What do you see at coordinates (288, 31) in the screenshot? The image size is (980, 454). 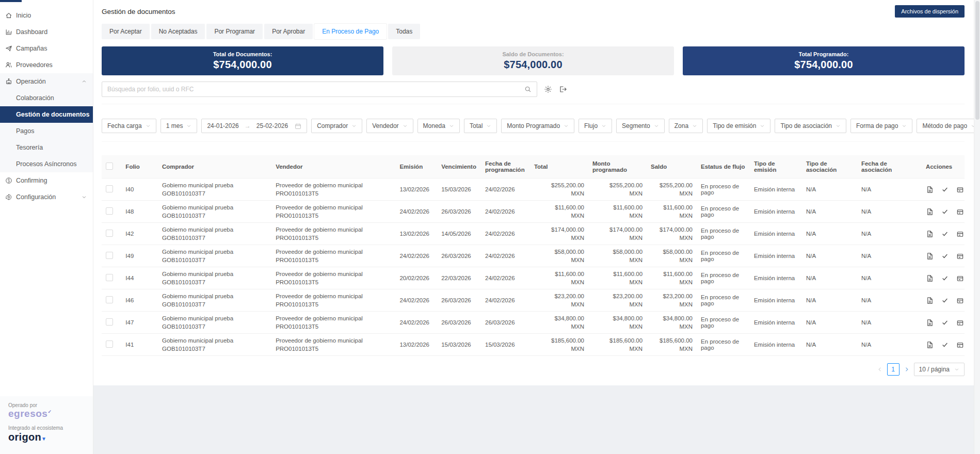 I see `tab-por-aprobar: Por Aprobar` at bounding box center [288, 31].